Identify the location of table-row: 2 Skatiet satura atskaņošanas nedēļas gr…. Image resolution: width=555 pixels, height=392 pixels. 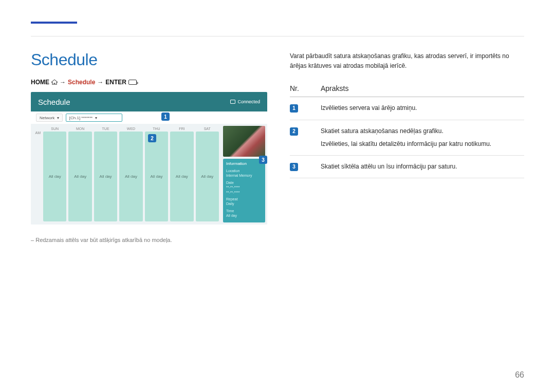
(407, 138).